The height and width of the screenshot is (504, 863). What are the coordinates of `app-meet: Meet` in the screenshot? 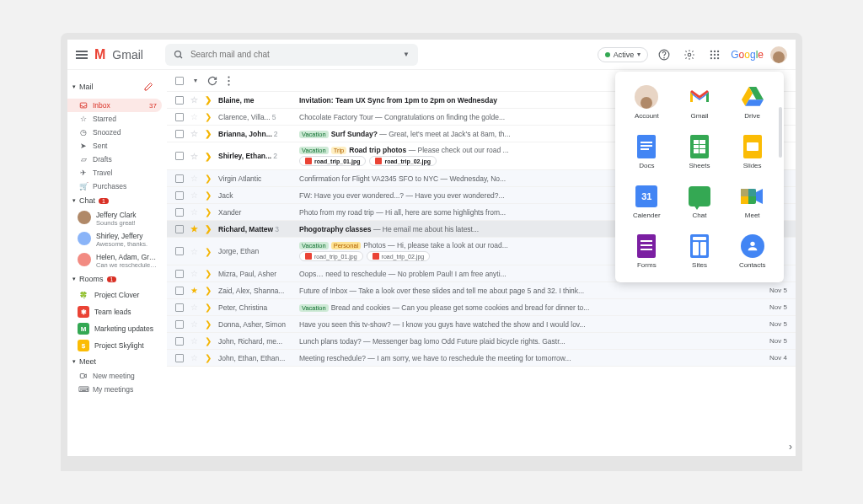 It's located at (752, 202).